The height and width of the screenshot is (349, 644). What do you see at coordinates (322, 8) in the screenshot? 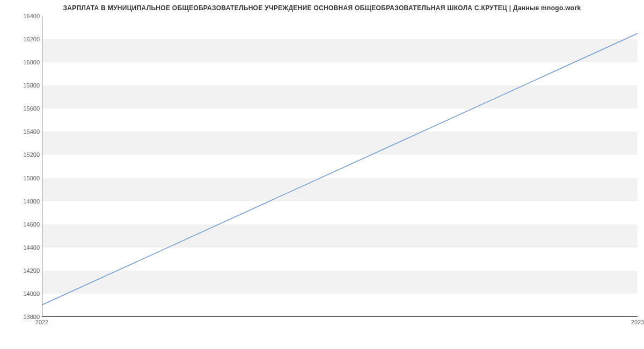
I see `chart-title: ЗАРПЛАТА В МУНИЦИПАЛЬНОЕ ОБЩЕОБРАЗОВАТЕЛ…` at bounding box center [322, 8].